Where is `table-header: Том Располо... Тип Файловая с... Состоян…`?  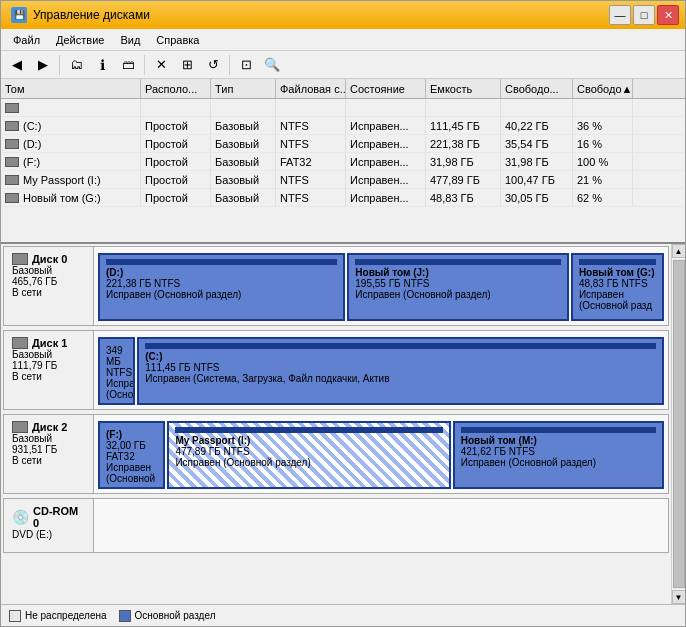
table-header: Том Располо... Тип Файловая с... Состоян… is located at coordinates (343, 89).